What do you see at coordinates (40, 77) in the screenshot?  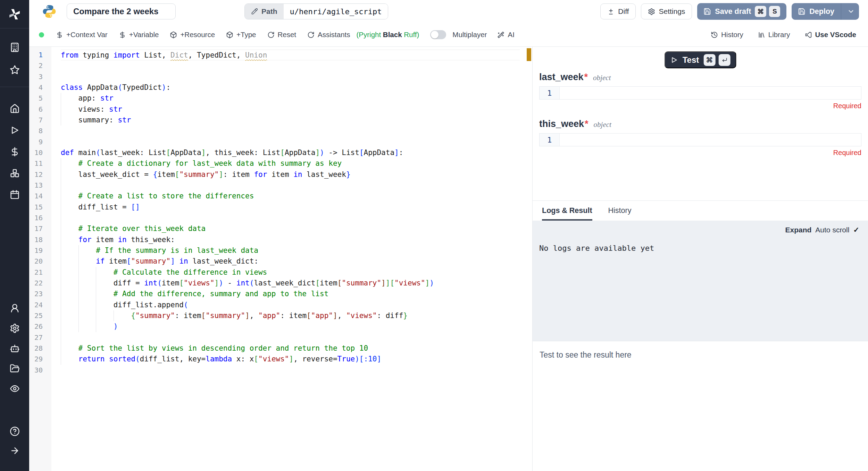 I see `line-number: 3` at bounding box center [40, 77].